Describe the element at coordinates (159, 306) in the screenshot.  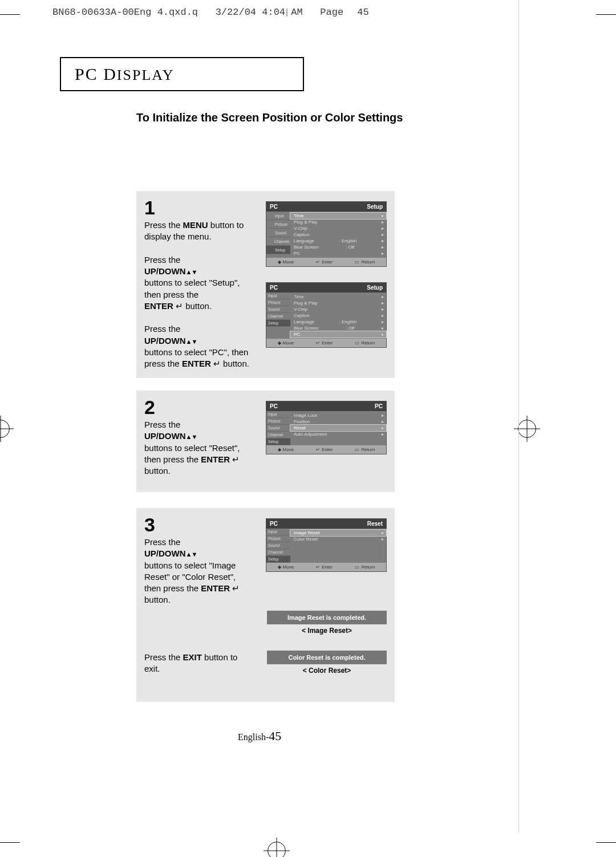
I see `enter-label: ENTER` at that location.